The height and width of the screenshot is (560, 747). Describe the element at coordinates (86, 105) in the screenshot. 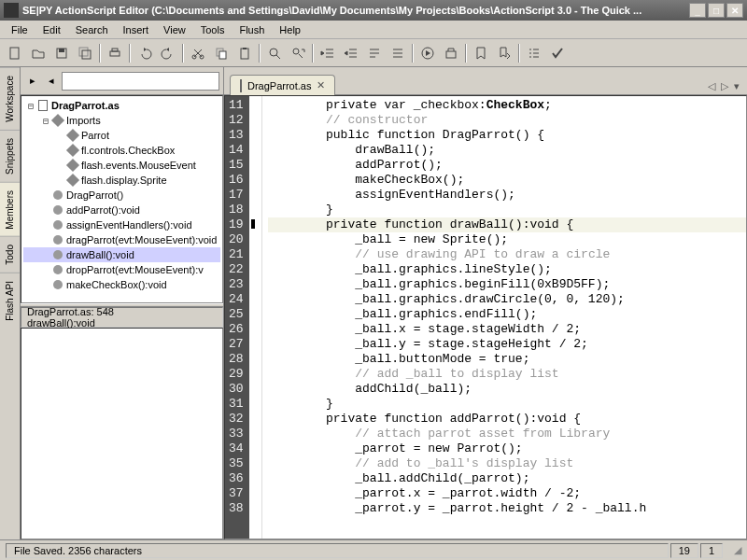

I see `tree-item-label: DragParrot.as` at that location.